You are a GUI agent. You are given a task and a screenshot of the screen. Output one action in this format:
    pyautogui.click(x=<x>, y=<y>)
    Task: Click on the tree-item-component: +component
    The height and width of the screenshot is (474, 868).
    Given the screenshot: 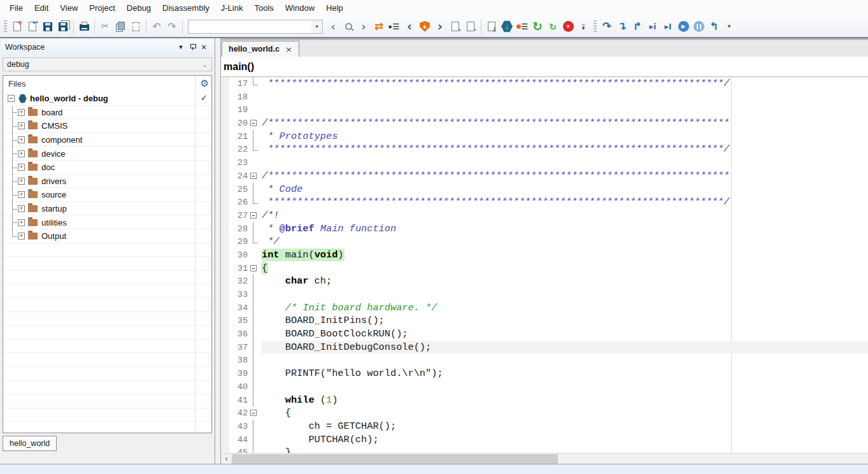 What is the action you would take?
    pyautogui.click(x=99, y=140)
    